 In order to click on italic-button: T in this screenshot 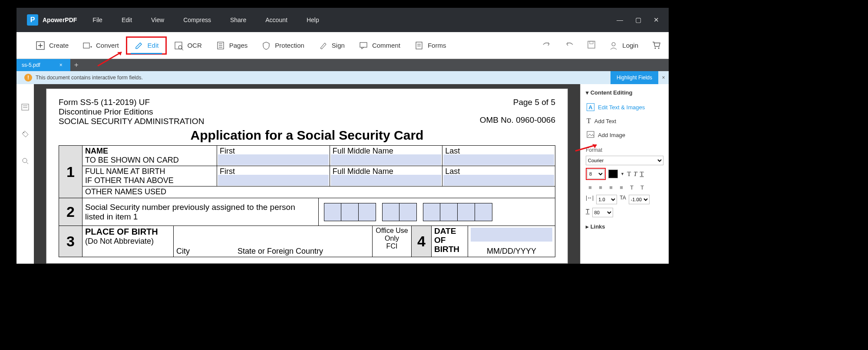, I will do `click(635, 174)`.